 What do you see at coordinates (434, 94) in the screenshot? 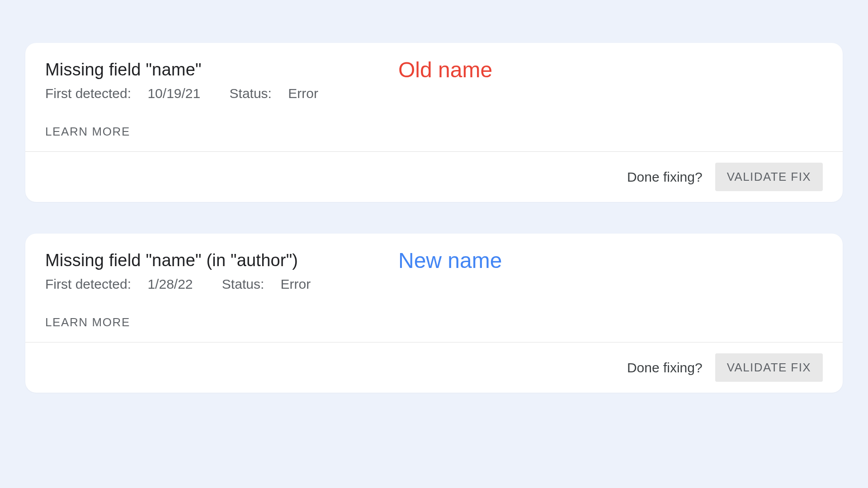
I see `issue-meta: First detected: 10/19/21 Status: Error` at bounding box center [434, 94].